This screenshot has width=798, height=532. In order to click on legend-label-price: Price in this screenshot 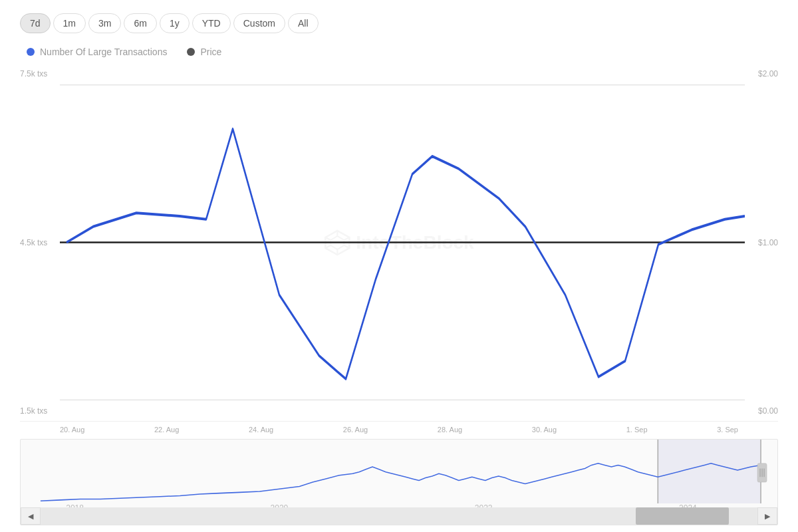, I will do `click(211, 52)`.